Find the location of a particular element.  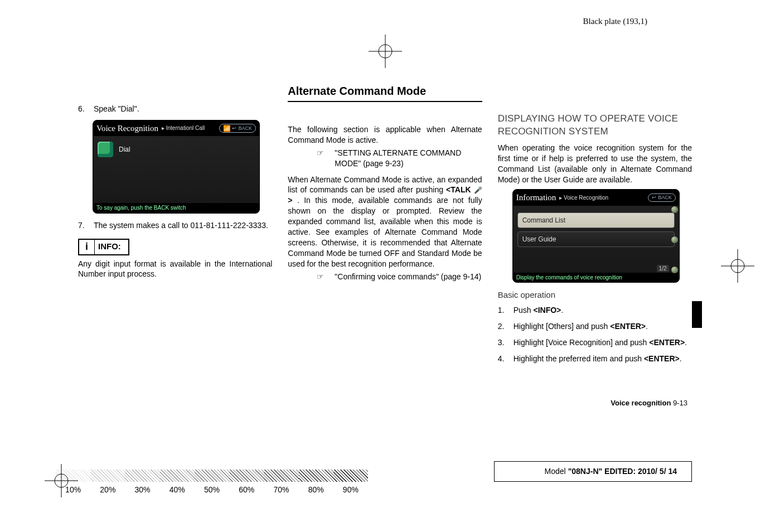

step-span: Highlight the preferred item and push is located at coordinates (579, 359).